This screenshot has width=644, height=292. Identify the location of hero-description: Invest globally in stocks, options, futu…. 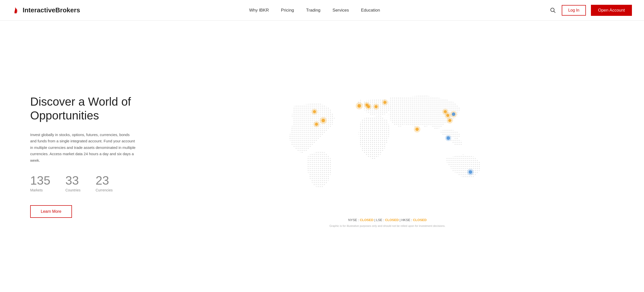
(83, 148).